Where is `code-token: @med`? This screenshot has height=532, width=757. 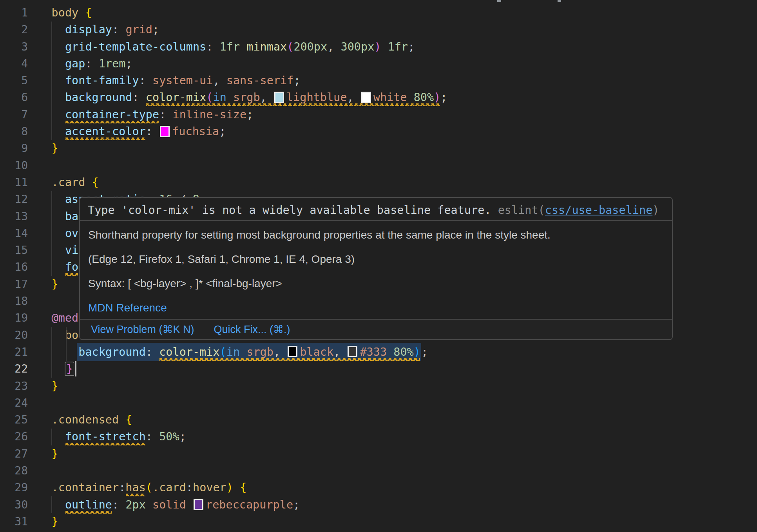 code-token: @med is located at coordinates (65, 318).